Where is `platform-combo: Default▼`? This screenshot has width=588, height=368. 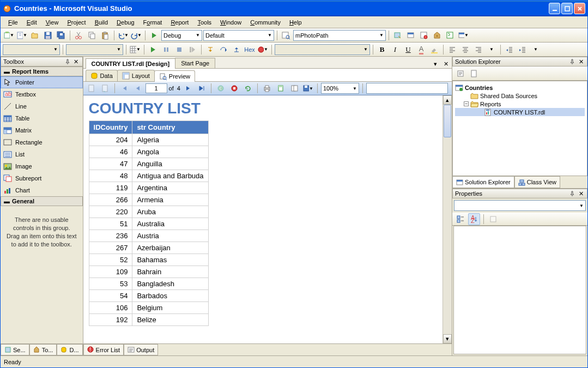 platform-combo: Default▼ is located at coordinates (239, 35).